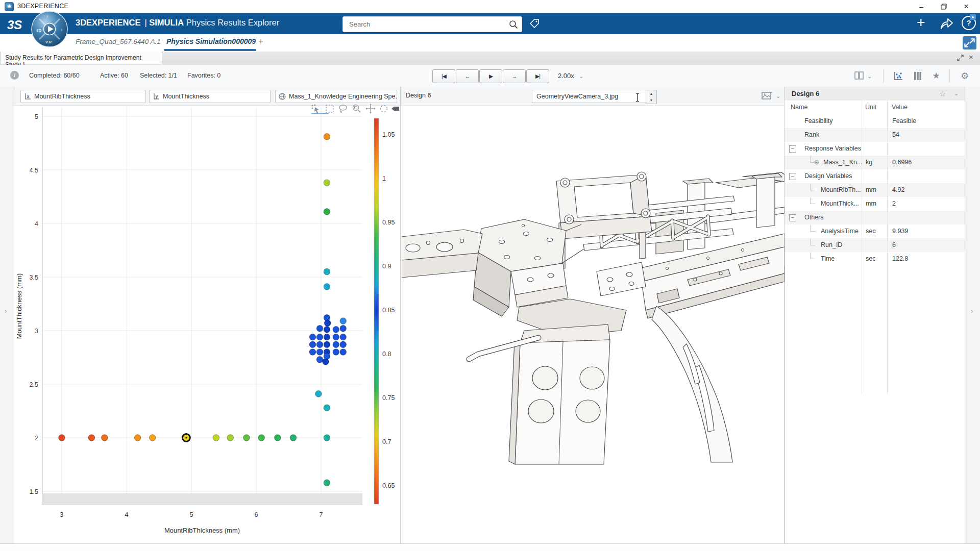 This screenshot has height=551, width=980. I want to click on split-view-caret-icon: ⌄, so click(870, 77).